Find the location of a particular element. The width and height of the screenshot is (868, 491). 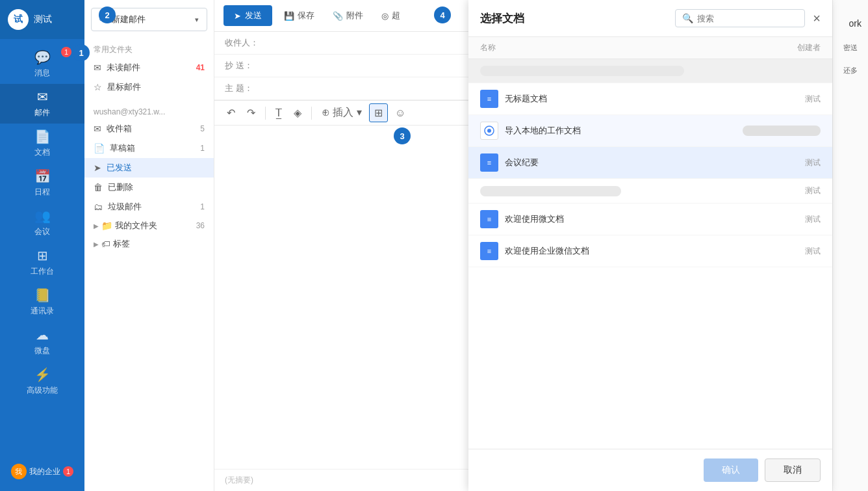

account-name: wushan@xty321.w... is located at coordinates (149, 111).